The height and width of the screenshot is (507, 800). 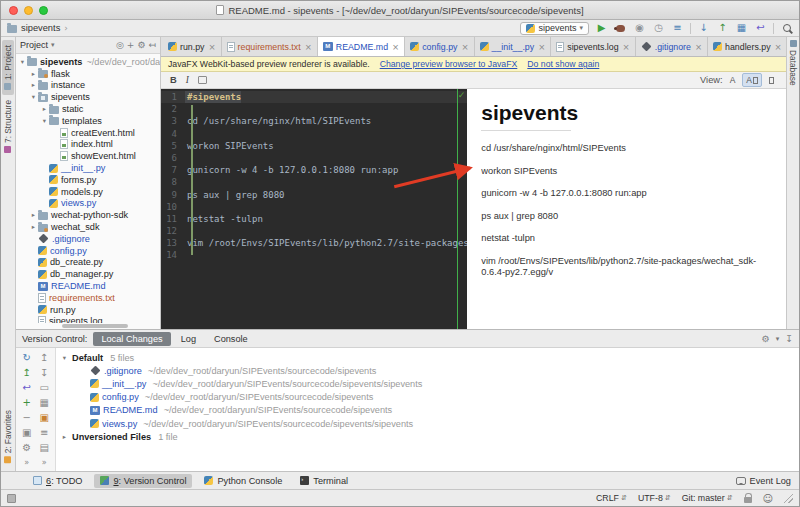 What do you see at coordinates (324, 481) in the screenshot?
I see `toolwindow-button-terminal: Terminal` at bounding box center [324, 481].